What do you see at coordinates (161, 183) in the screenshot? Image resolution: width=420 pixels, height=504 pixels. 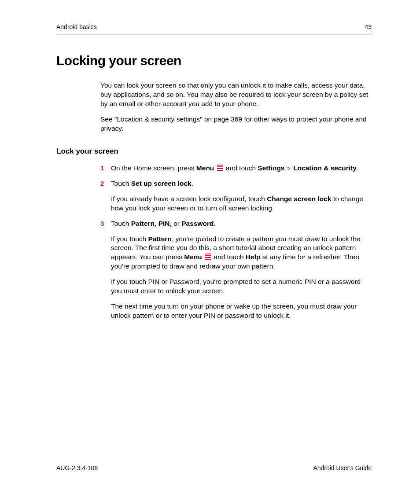 I see `setup-screen-lock-label: Set up screen lock` at bounding box center [161, 183].